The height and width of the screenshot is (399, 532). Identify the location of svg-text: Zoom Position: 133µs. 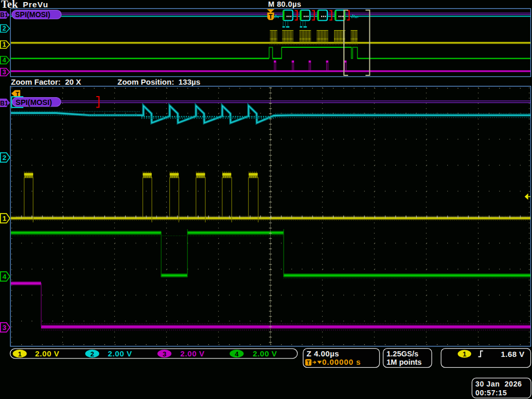
(159, 82).